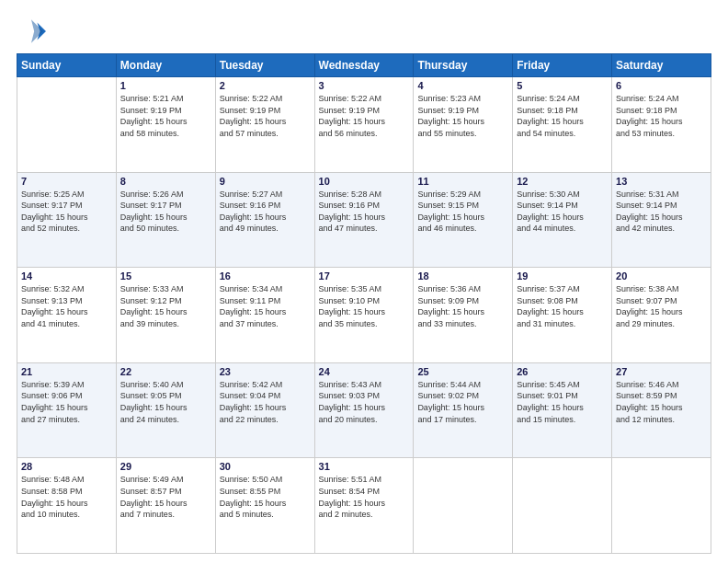 This screenshot has height=563, width=728. Describe the element at coordinates (31, 31) in the screenshot. I see `logo-icon` at that location.